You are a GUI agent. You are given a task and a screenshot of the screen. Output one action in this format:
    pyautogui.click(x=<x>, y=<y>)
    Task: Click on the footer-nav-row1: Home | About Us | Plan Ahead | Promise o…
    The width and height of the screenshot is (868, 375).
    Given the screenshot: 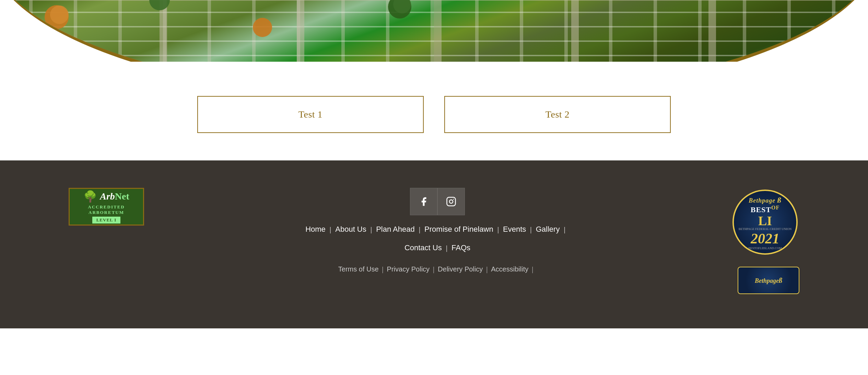 What is the action you would take?
    pyautogui.click(x=437, y=229)
    